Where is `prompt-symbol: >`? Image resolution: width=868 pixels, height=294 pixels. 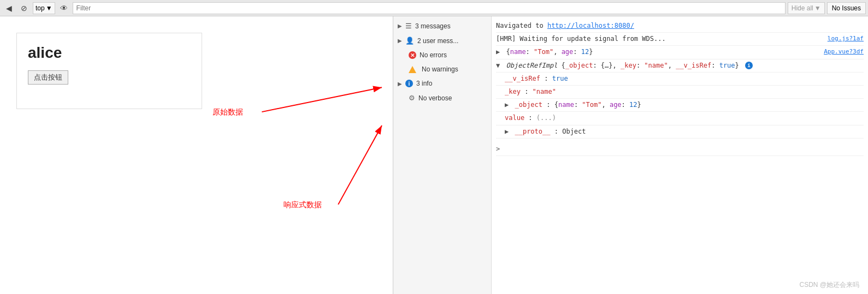
prompt-symbol: > is located at coordinates (498, 149).